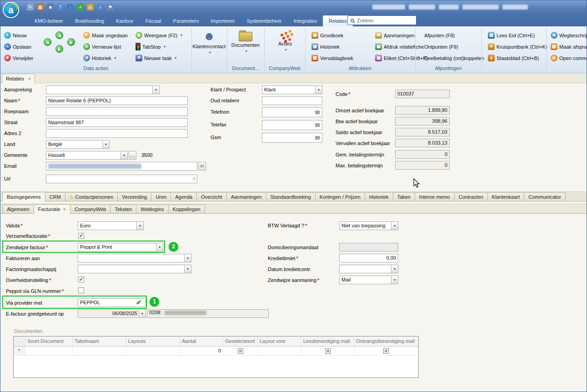 Image resolution: width=587 pixels, height=392 pixels. I want to click on tab-teksten: Teksten, so click(124, 209).